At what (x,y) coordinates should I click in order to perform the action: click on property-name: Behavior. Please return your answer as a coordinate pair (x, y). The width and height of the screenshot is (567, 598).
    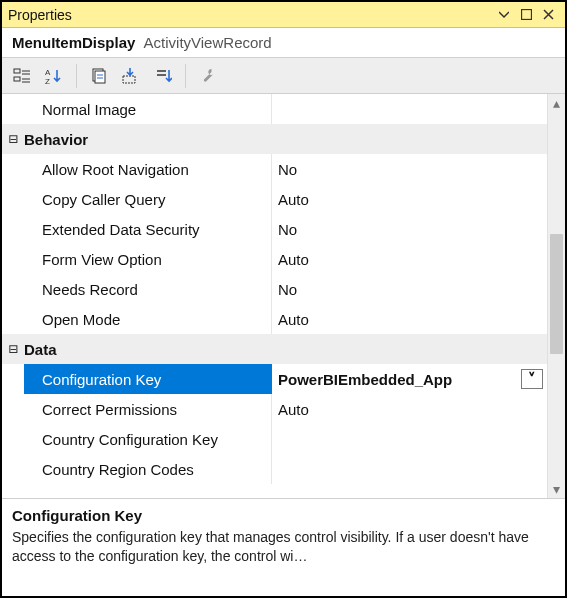
    Looking at the image, I should click on (148, 139).